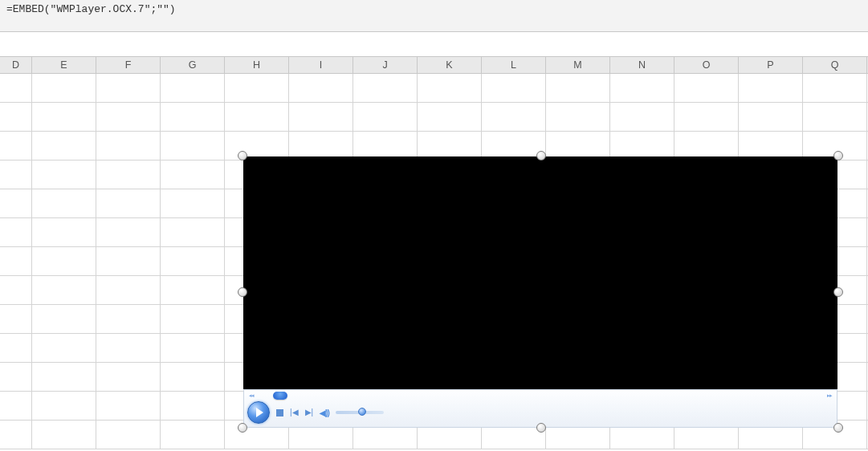 Image resolution: width=868 pixels, height=451 pixels. Describe the element at coordinates (259, 412) in the screenshot. I see `play-button` at that location.